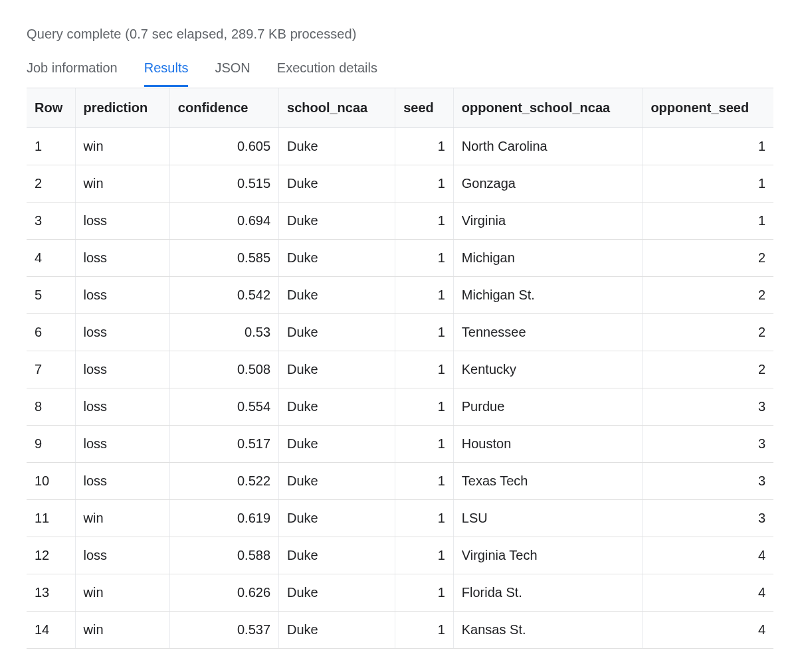 This screenshot has height=672, width=800. I want to click on cell-confidence: 0.515, so click(224, 184).